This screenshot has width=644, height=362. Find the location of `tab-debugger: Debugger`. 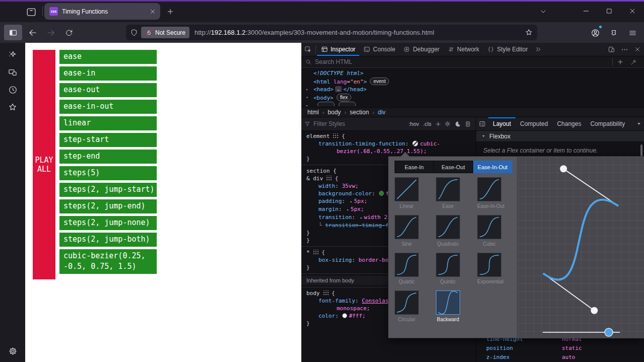

tab-debugger: Debugger is located at coordinates (421, 49).